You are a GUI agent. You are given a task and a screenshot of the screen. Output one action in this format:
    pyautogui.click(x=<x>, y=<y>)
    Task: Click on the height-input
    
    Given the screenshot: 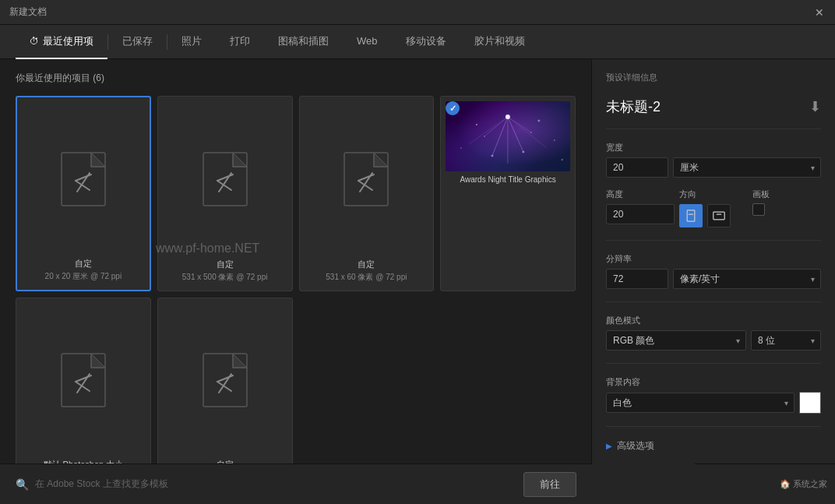 What is the action you would take?
    pyautogui.click(x=640, y=214)
    